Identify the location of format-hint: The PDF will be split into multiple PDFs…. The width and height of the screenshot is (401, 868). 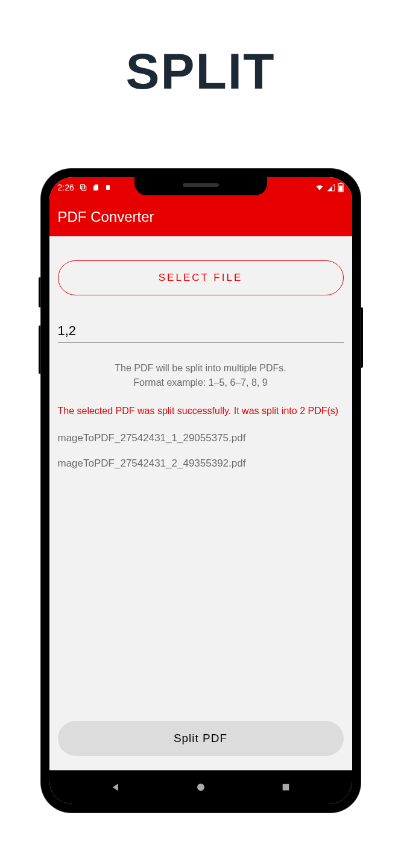
(201, 376).